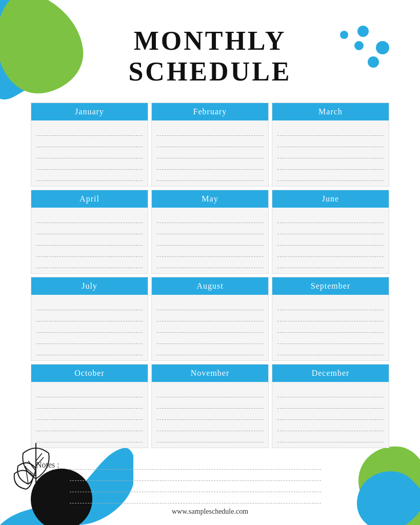 This screenshot has height=525, width=420. What do you see at coordinates (89, 232) in the screenshot?
I see `month-block-april: April` at bounding box center [89, 232].